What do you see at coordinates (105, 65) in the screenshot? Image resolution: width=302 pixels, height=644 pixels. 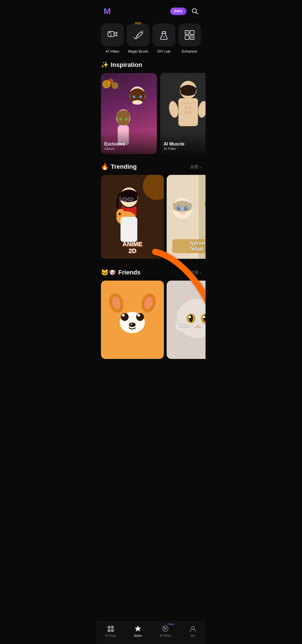 I see `sparkle-icon: ✨` at bounding box center [105, 65].